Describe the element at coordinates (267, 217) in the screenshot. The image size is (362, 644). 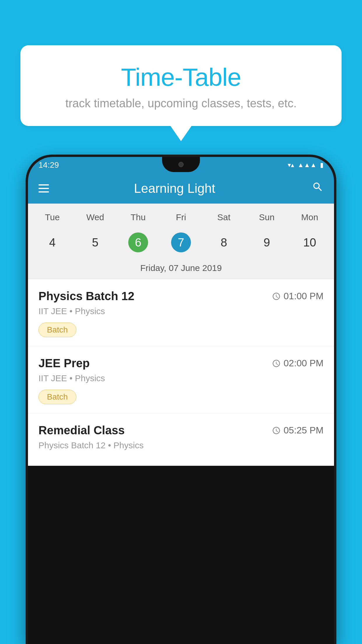
I see `day-sun: Sun` at that location.